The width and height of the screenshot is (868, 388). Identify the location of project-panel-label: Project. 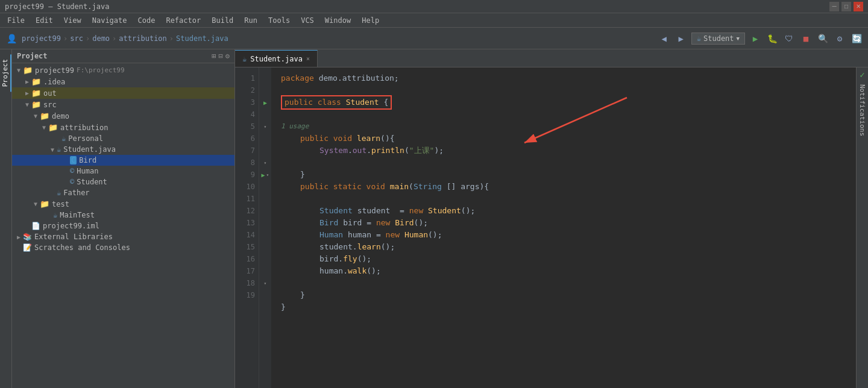
(6, 73).